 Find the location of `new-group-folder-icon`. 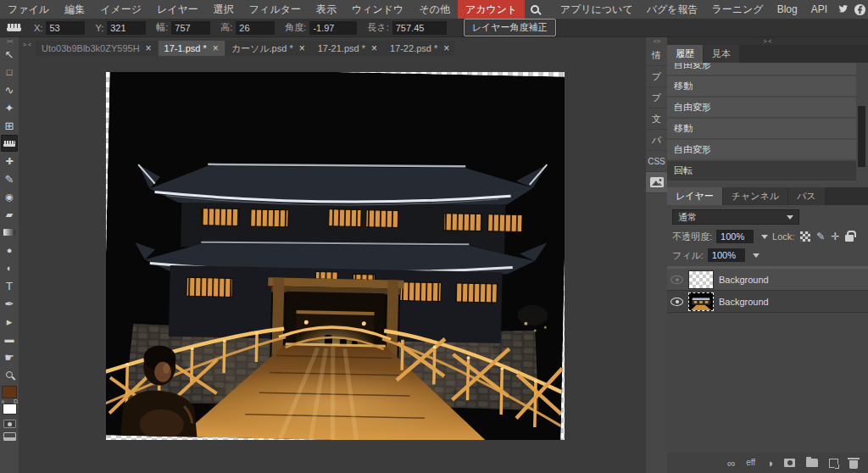

new-group-folder-icon is located at coordinates (812, 463).